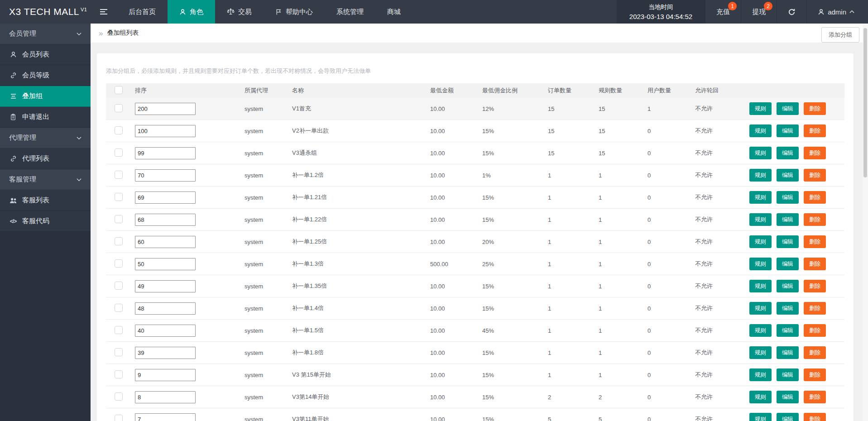  I want to click on admin-menu: admin, so click(837, 12).